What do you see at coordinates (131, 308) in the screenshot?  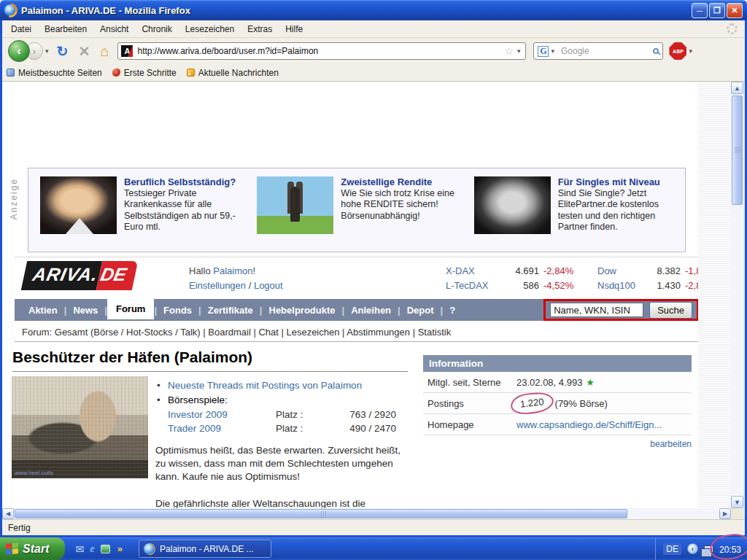 I see `nav-forum-active: Forum` at bounding box center [131, 308].